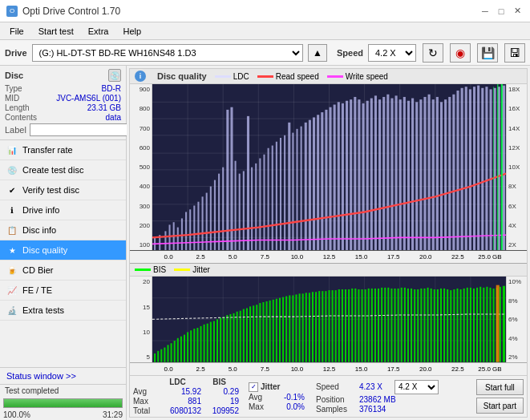 This screenshot has height=420, width=530. I want to click on menu-extra: Extra, so click(99, 31).